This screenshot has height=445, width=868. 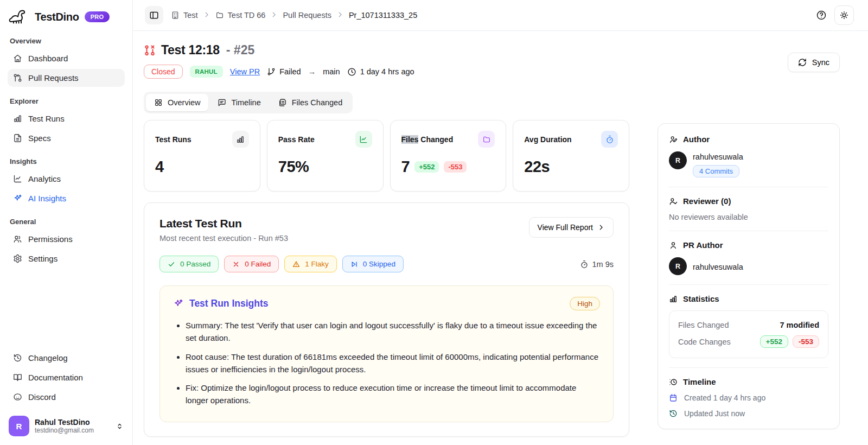 I want to click on view-pr-link: View PR, so click(x=245, y=72).